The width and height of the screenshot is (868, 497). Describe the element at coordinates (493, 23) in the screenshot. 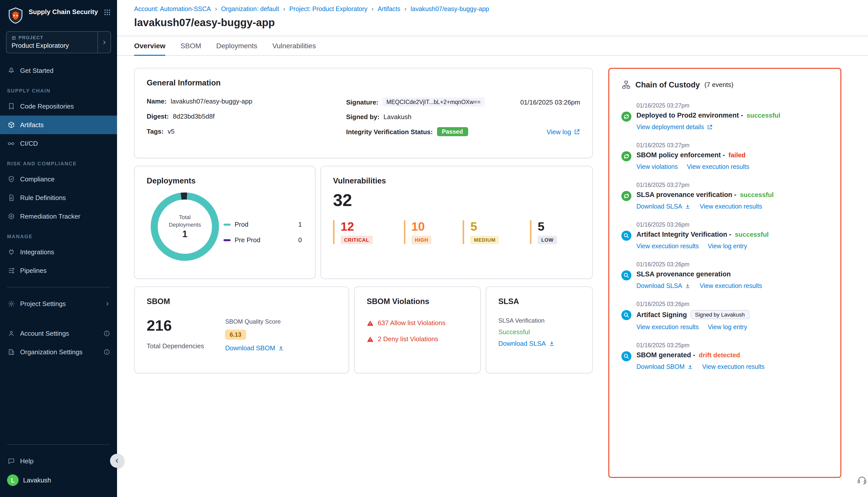

I see `page-title: lavakush07/easy-buggy-app` at that location.